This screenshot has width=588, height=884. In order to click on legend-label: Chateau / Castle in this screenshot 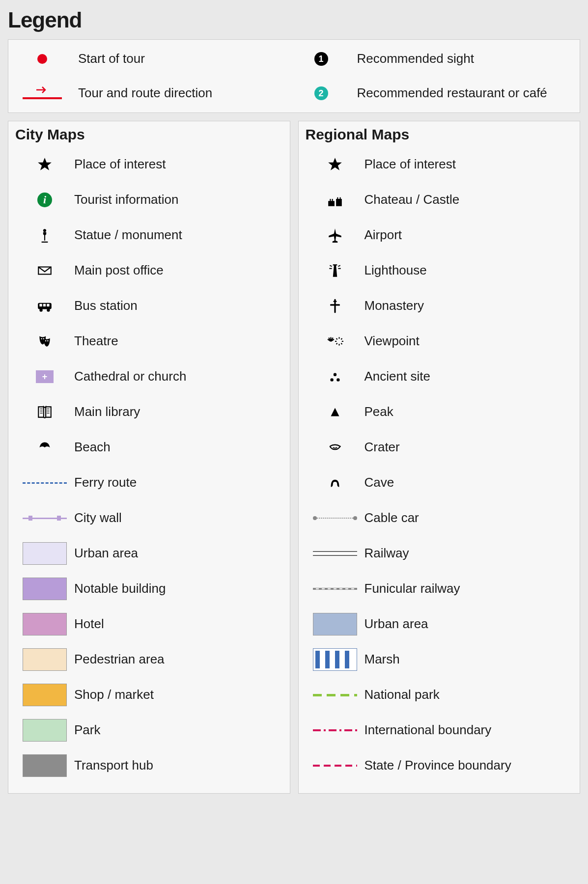, I will do `click(412, 199)`.